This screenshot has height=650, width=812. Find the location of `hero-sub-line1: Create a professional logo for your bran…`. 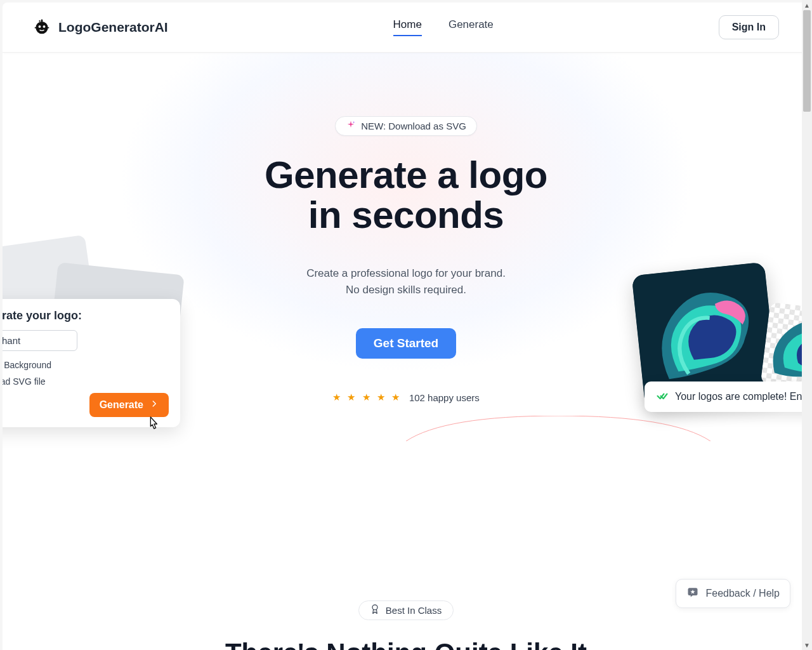

hero-sub-line1: Create a professional logo for your bran… is located at coordinates (406, 273).